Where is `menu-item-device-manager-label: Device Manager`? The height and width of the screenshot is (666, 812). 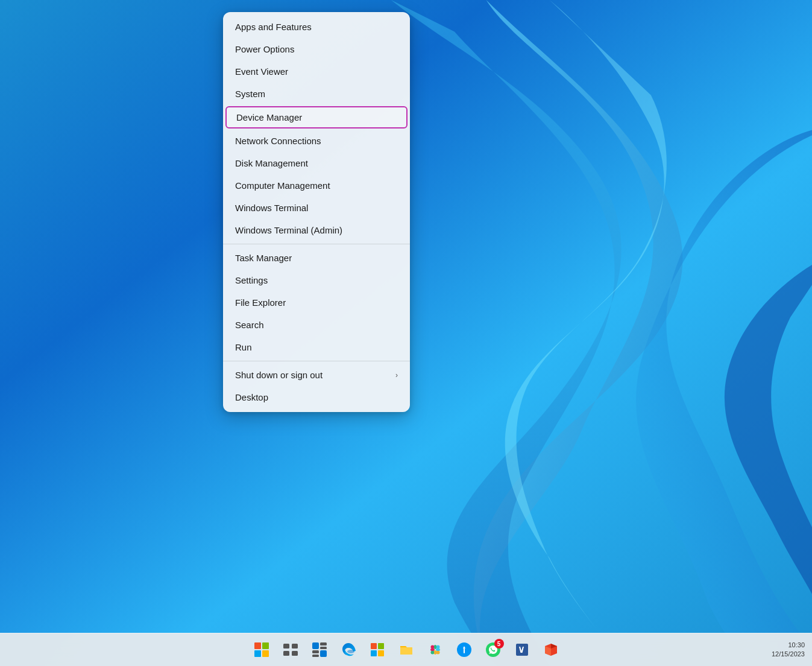 menu-item-device-manager-label: Device Manager is located at coordinates (269, 117).